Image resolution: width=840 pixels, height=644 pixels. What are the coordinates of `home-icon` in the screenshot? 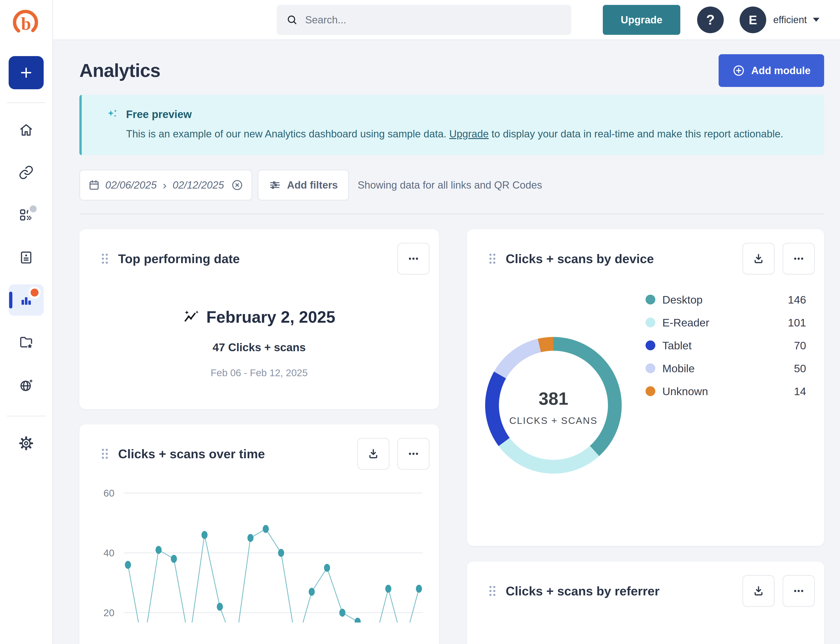 It's located at (26, 130).